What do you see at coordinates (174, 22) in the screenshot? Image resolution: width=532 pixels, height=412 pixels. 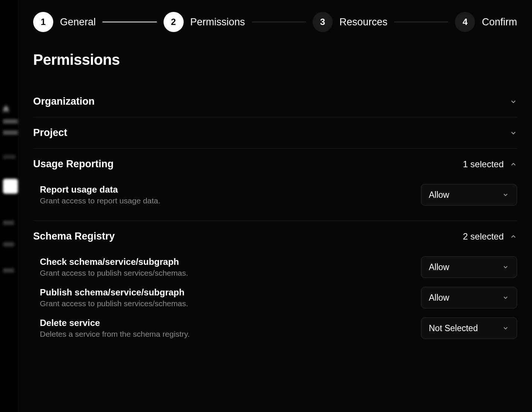 I see `step-number: 2` at bounding box center [174, 22].